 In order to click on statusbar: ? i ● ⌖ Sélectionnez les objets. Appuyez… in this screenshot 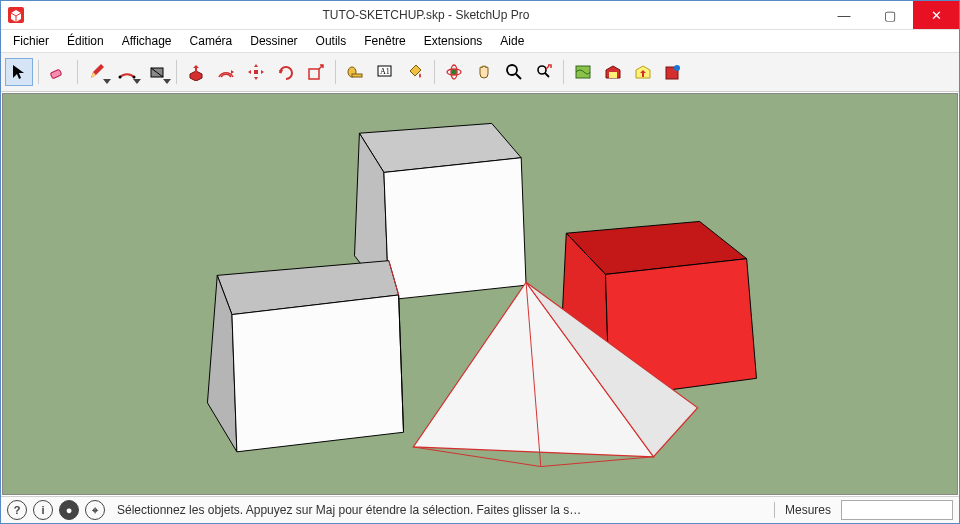, I will do `click(480, 510)`.